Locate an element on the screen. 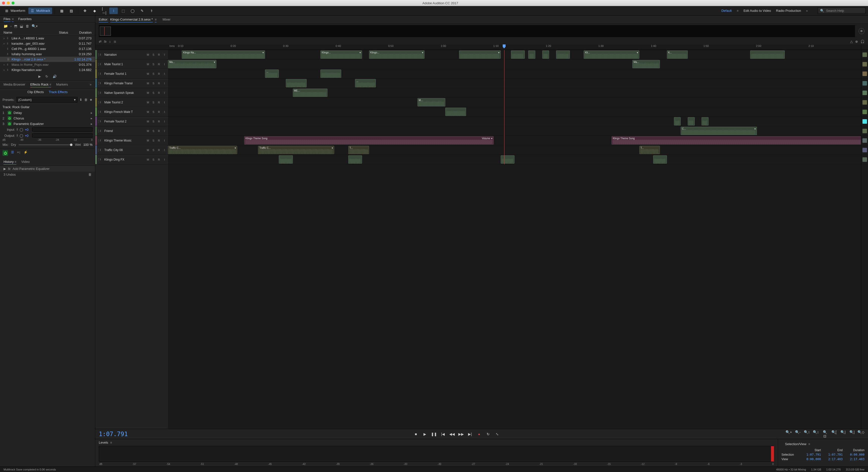 The height and width of the screenshot is (472, 868). new-file-icon: ▫ is located at coordinates (11, 26).